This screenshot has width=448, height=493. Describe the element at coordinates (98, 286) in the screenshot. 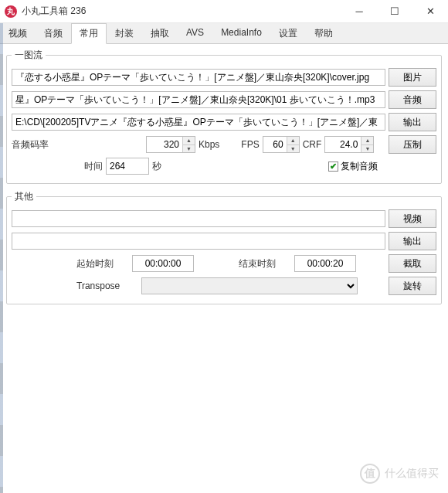

I see `transpose-label: Transpose` at that location.